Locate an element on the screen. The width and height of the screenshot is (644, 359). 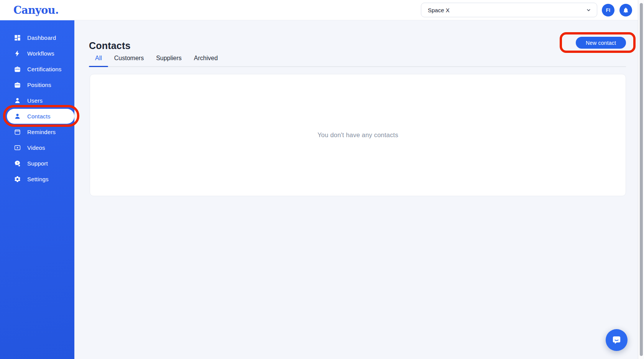
workspace-selector-value: Space X is located at coordinates (439, 10).